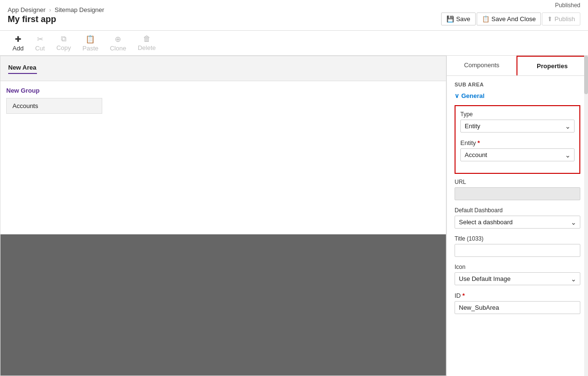 This screenshot has height=376, width=588. I want to click on dashboard-select-wrapper: Select a dashboard, so click(517, 222).